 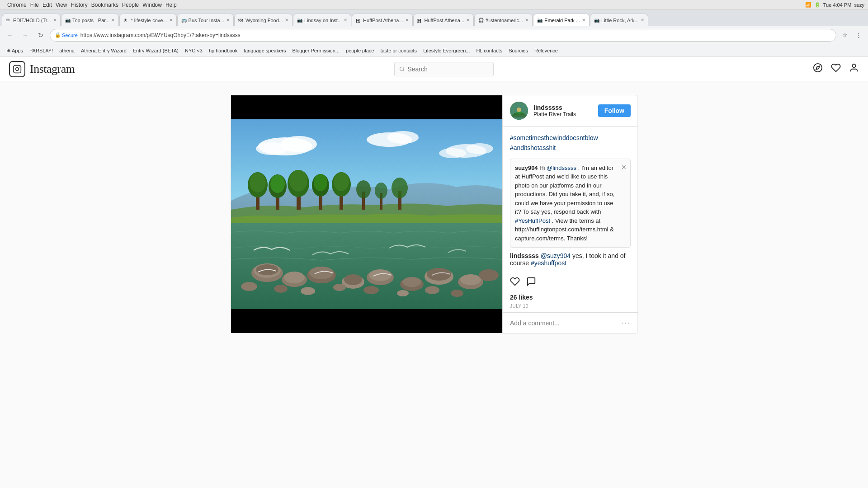 What do you see at coordinates (58, 35) in the screenshot?
I see `lock-icon: 🔒` at bounding box center [58, 35].